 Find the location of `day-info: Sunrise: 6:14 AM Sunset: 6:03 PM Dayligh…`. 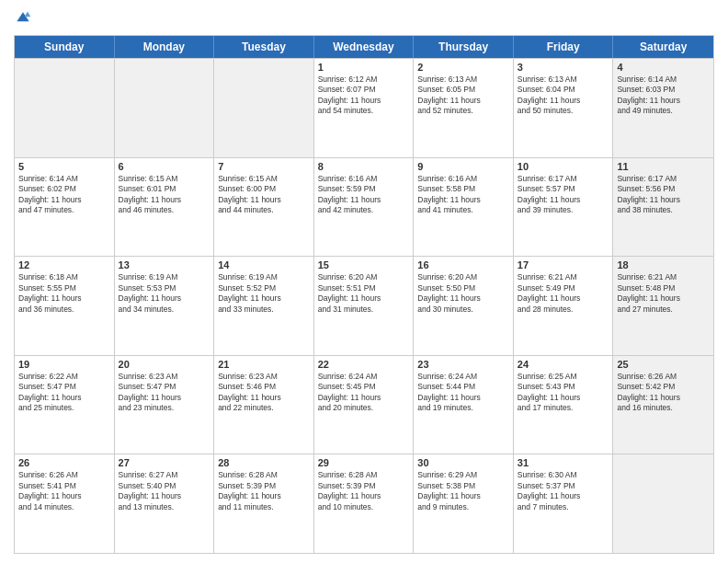

day-info: Sunrise: 6:14 AM Sunset: 6:03 PM Dayligh… is located at coordinates (664, 96).